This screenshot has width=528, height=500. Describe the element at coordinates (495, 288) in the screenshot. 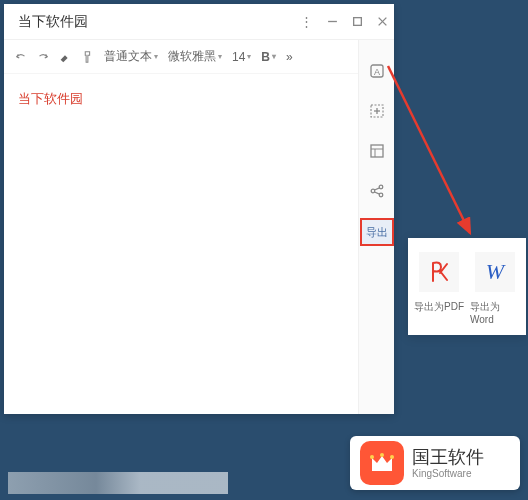

I see `export-word-option: W 导出为Word` at that location.